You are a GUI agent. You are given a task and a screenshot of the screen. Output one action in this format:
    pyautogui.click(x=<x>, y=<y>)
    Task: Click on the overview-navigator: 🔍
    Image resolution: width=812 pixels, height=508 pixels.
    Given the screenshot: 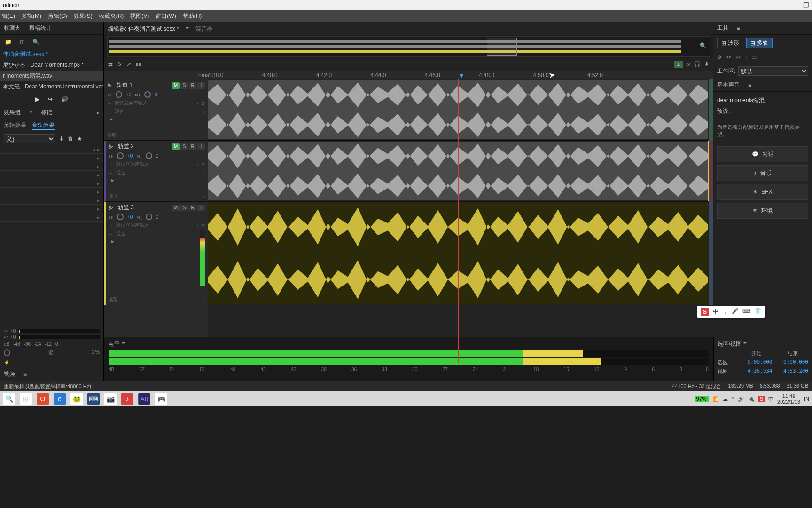 What is the action you would take?
    pyautogui.click(x=409, y=47)
    